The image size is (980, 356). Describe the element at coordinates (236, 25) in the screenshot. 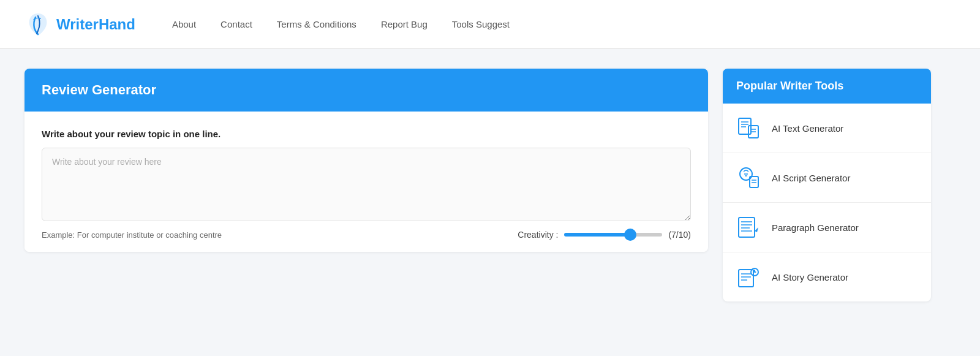

I see `nav-contact: Contact` at that location.